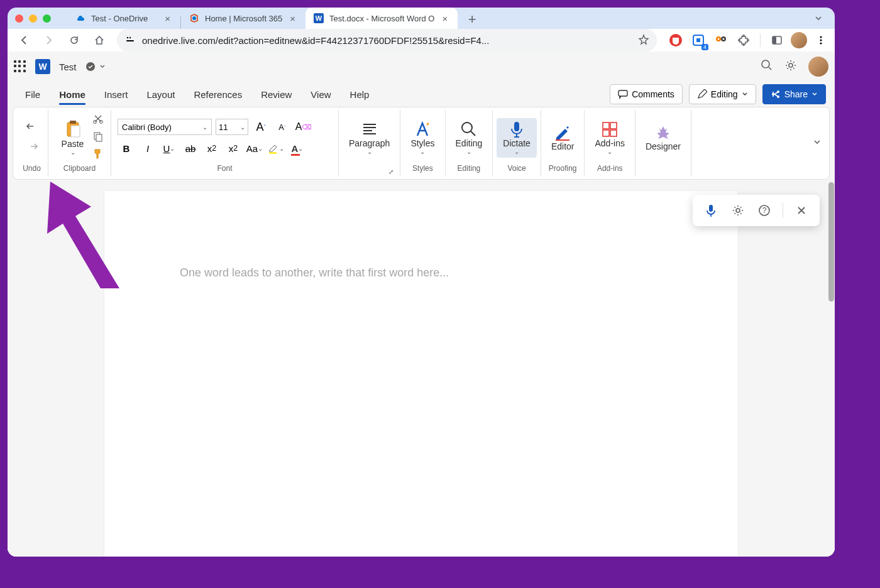 The height and width of the screenshot is (588, 880). What do you see at coordinates (421, 18) in the screenshot?
I see `titlebar: Test - OneDrive × Home | Microsoft 365 ×…` at bounding box center [421, 18].